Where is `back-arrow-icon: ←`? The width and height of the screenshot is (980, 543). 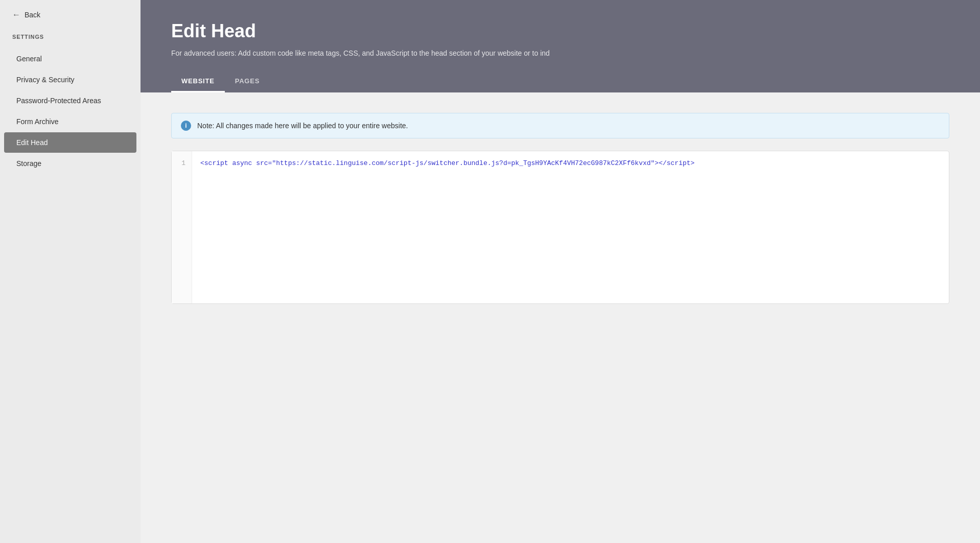 back-arrow-icon: ← is located at coordinates (16, 15).